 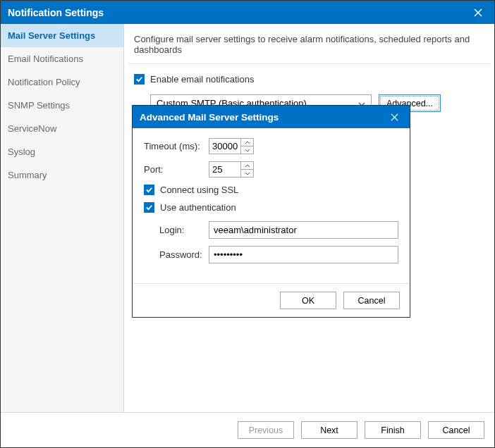 What do you see at coordinates (231, 169) in the screenshot?
I see `port-spinner` at bounding box center [231, 169].